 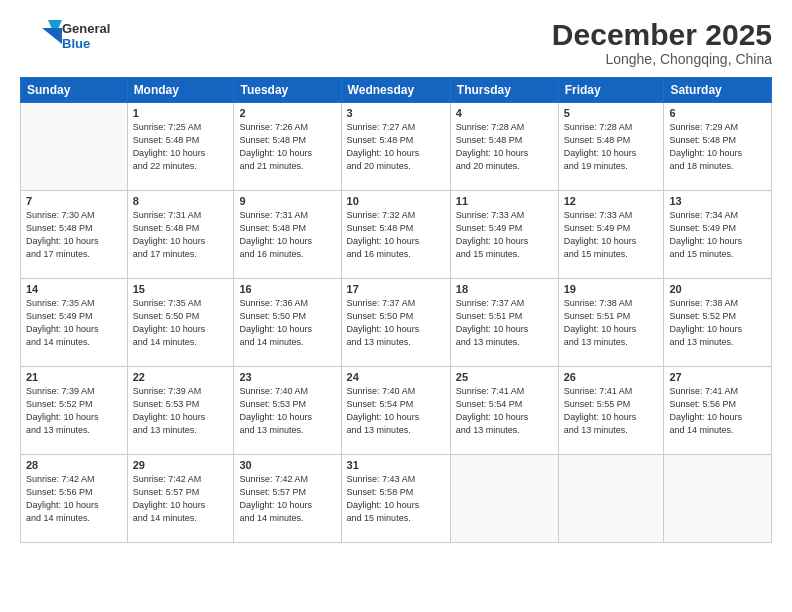 I want to click on calendar-cell: 13Sunrise: 7:34 AM Sunset: 5:49 PM Dayli…, so click(x=718, y=235).